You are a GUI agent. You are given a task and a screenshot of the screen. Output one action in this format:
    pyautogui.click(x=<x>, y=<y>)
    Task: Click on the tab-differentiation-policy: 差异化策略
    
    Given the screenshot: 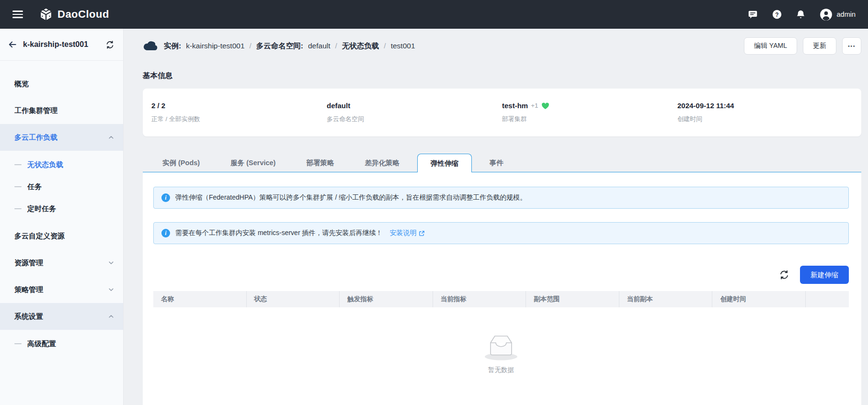 What is the action you would take?
    pyautogui.click(x=382, y=163)
    